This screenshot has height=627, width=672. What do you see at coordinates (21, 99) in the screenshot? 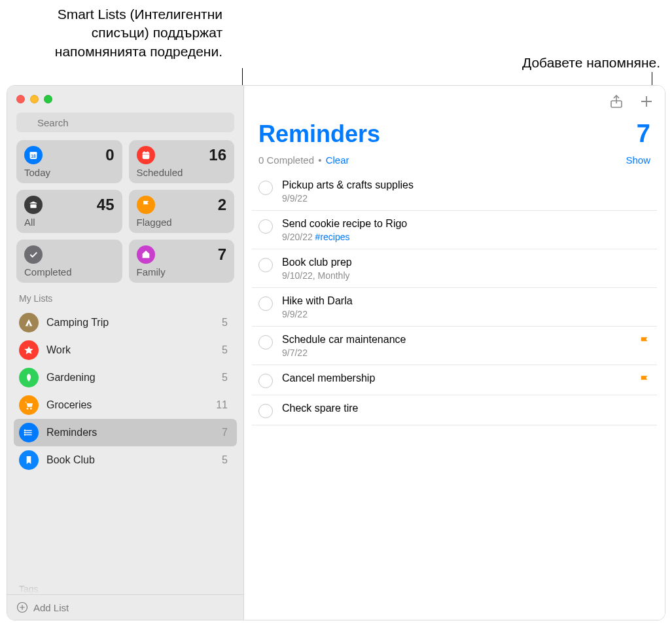
I see `close-window-button` at bounding box center [21, 99].